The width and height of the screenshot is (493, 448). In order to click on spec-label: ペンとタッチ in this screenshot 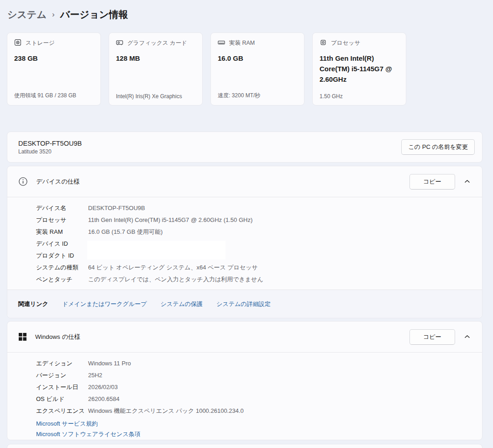, I will do `click(62, 279)`.